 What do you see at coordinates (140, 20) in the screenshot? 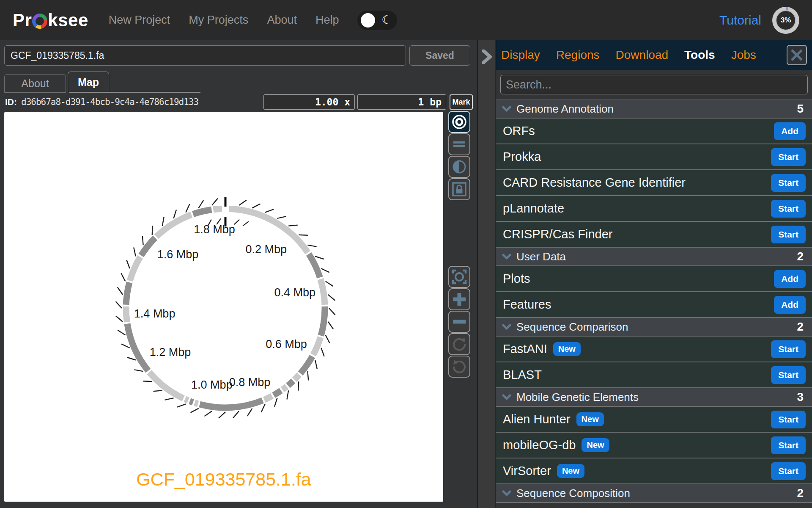
I see `nav-new-project: New Project` at bounding box center [140, 20].